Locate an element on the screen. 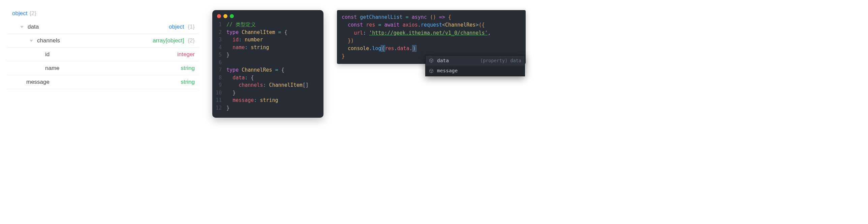 This screenshot has height=224, width=868. schema-row-data: data object {1} is located at coordinates (103, 27).